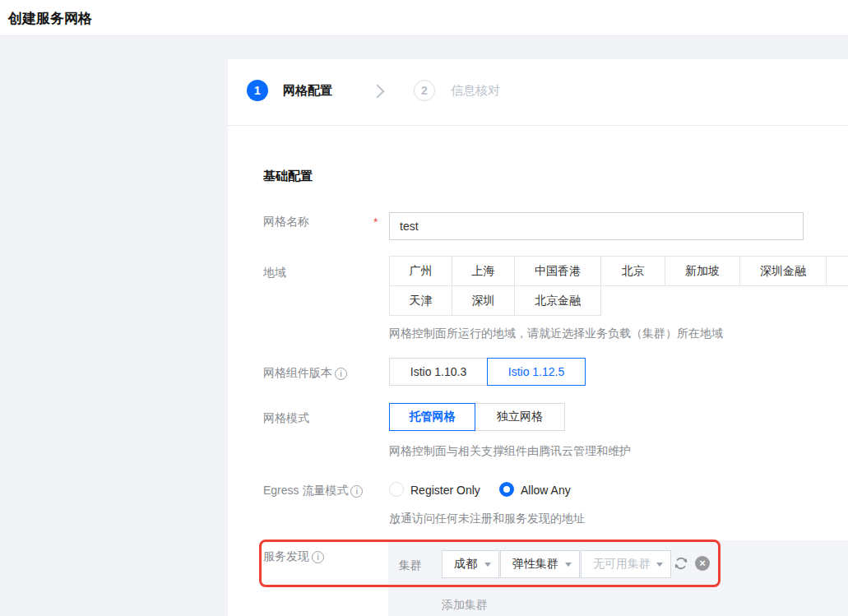  Describe the element at coordinates (313, 491) in the screenshot. I see `egress-mode-label: Egress 流量模式i` at that location.